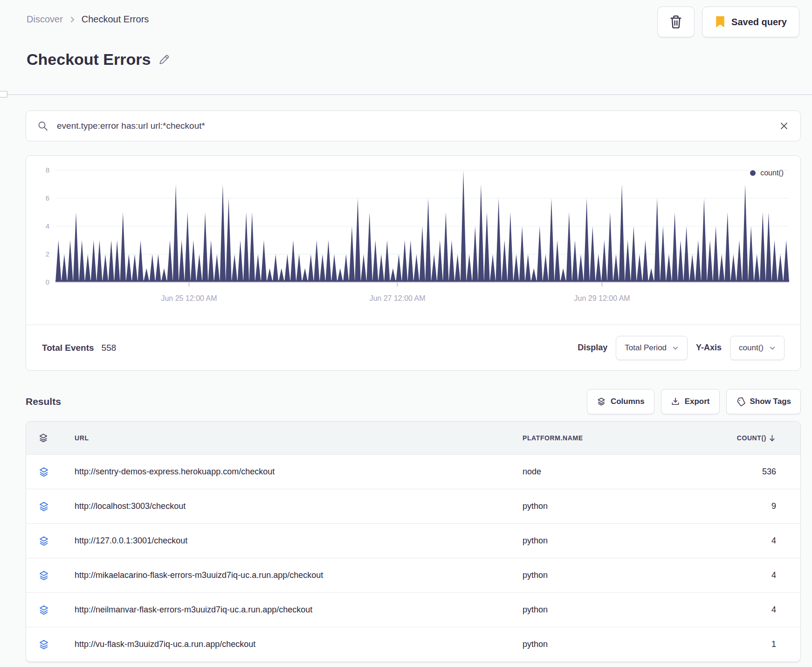 This screenshot has height=667, width=812. Describe the element at coordinates (4, 94) in the screenshot. I see `panel-resize-handle` at that location.